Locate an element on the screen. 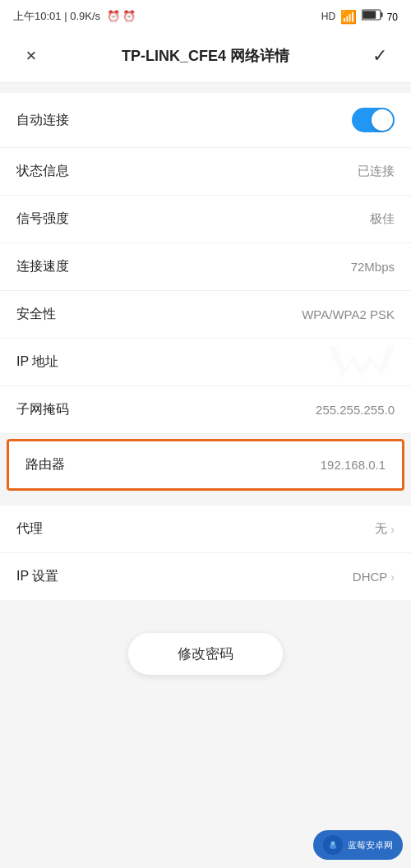 The image size is (411, 868). proxy-value: 无 is located at coordinates (381, 529).